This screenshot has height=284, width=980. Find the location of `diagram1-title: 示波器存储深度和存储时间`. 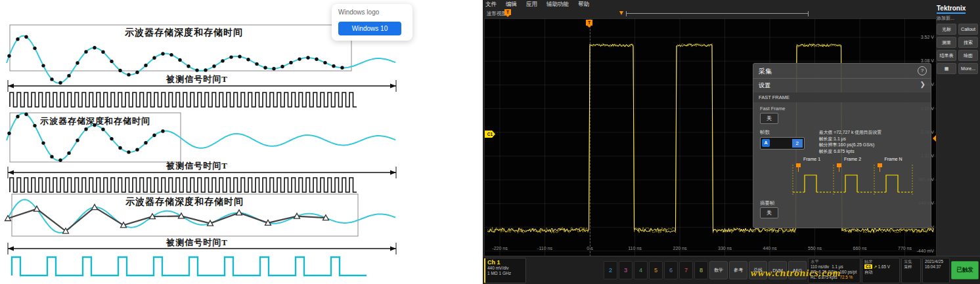

diagram1-title: 示波器存储深度和存储时间 is located at coordinates (184, 33).